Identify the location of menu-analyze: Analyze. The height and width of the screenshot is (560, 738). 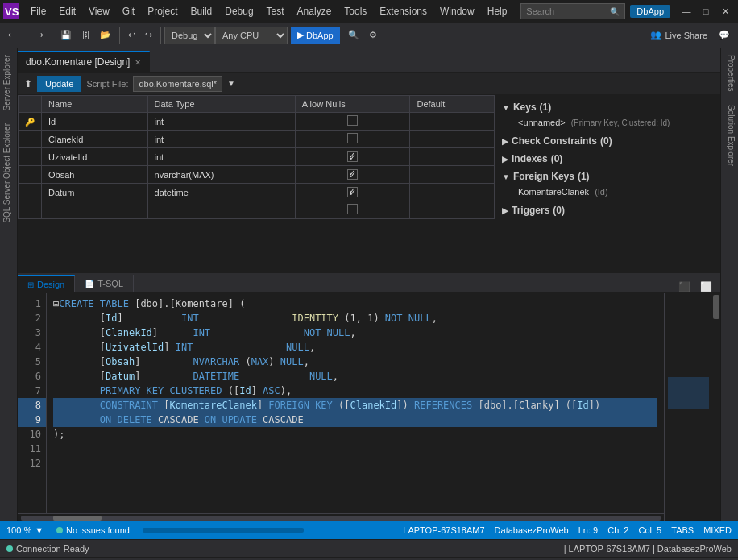
(314, 11).